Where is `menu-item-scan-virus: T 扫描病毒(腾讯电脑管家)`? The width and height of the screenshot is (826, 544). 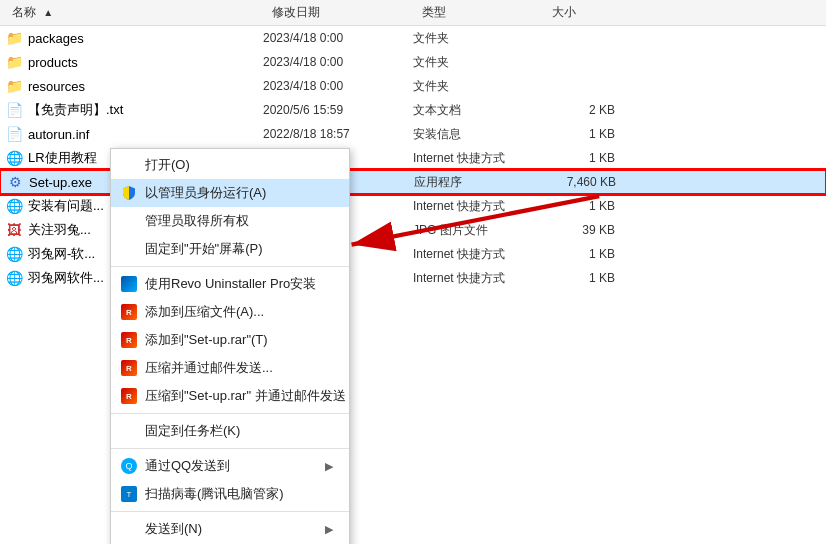
menu-item-scan-virus: T 扫描病毒(腾讯电脑管家) is located at coordinates (230, 494).